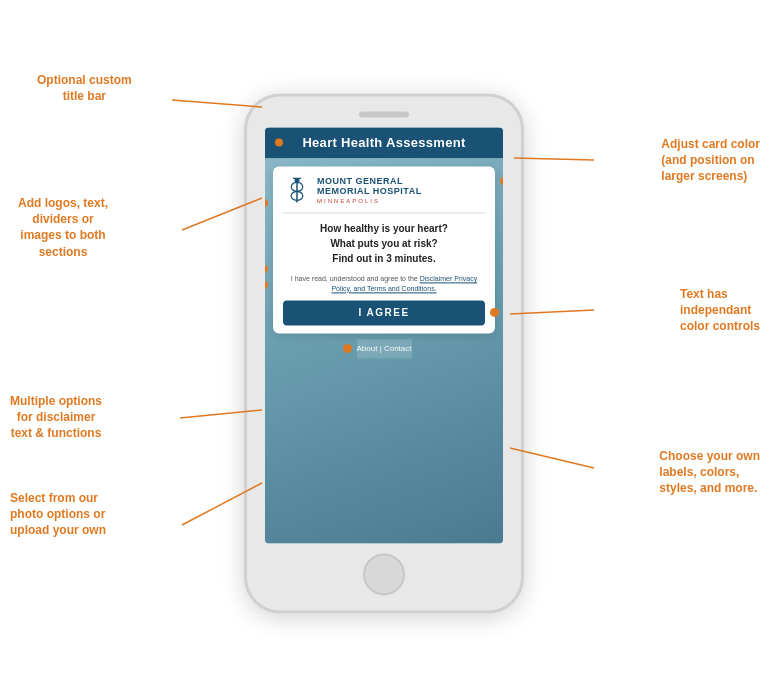  Describe the element at coordinates (370, 201) in the screenshot. I see `hospital-city: Minneapolis` at that location.